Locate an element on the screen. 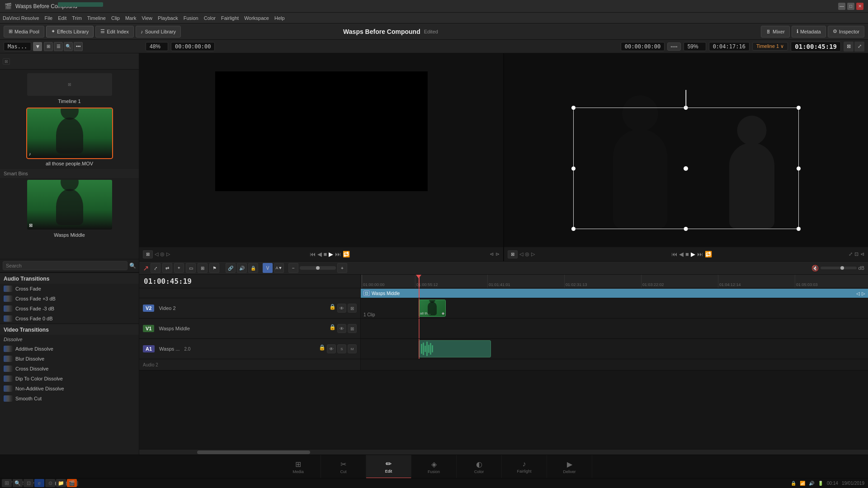 This screenshot has width=868, height=488. effects-search-input is located at coordinates (65, 266).